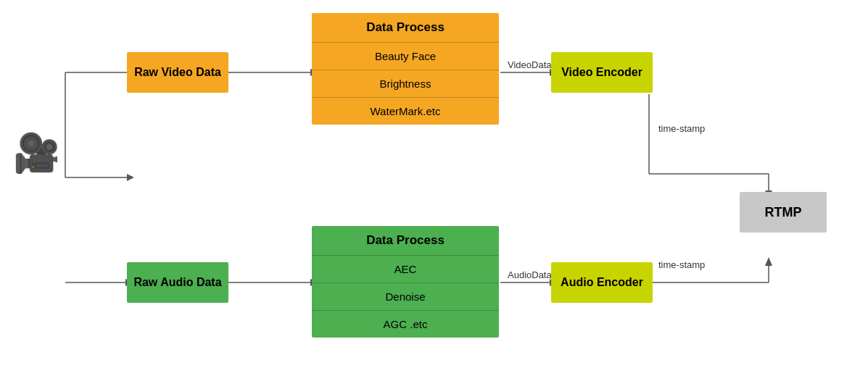 This screenshot has height=381, width=868. What do you see at coordinates (405, 69) in the screenshot?
I see `video-data-process-box: Data Process Beauty Face Brightness Wate…` at bounding box center [405, 69].